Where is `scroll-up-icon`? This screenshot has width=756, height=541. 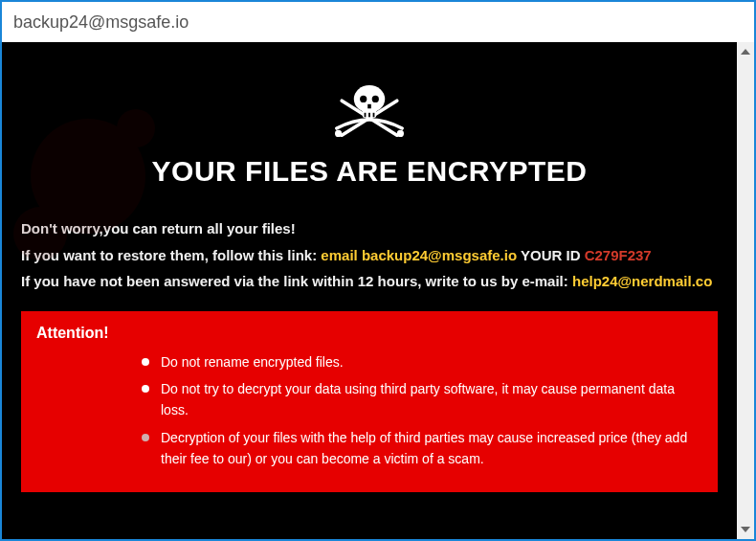
scroll-up-icon is located at coordinates (745, 52).